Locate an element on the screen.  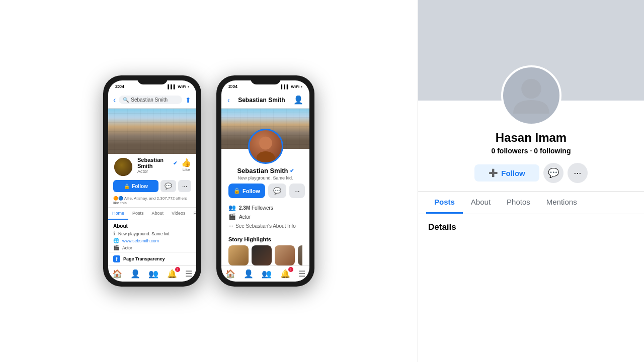
followers-text-1: Allie, Atishay, and 2,307,772 others lik… is located at coordinates (150, 201).